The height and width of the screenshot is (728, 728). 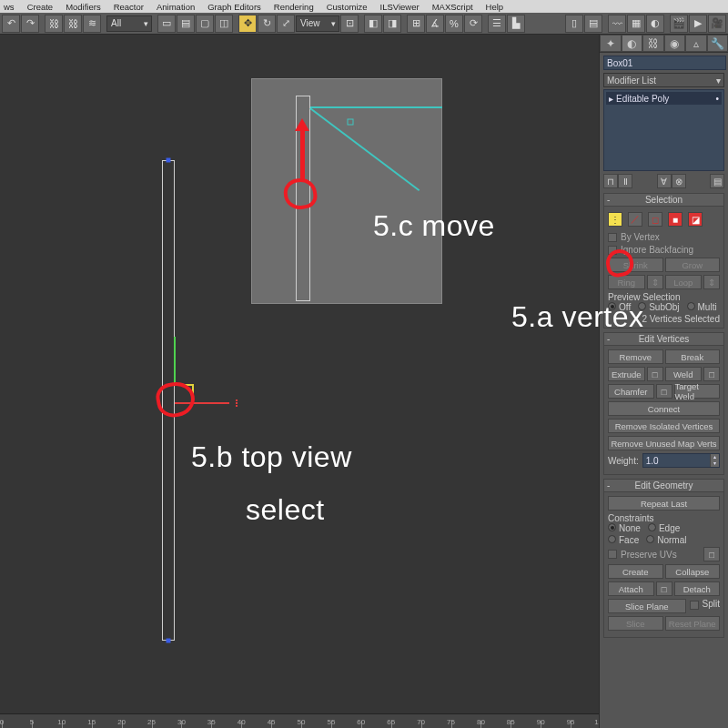 What do you see at coordinates (416, 24) in the screenshot?
I see `snap-toggle-button: ⊞` at bounding box center [416, 24].